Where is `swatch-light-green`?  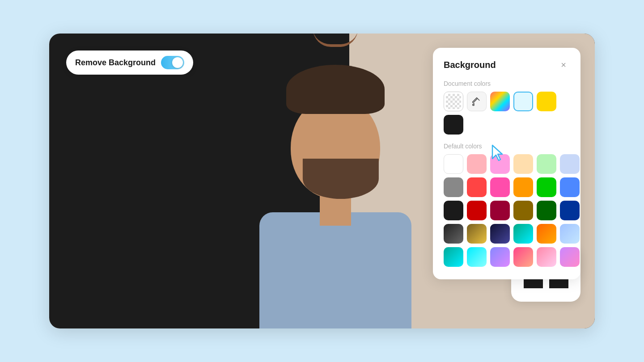 swatch-light-green is located at coordinates (547, 164).